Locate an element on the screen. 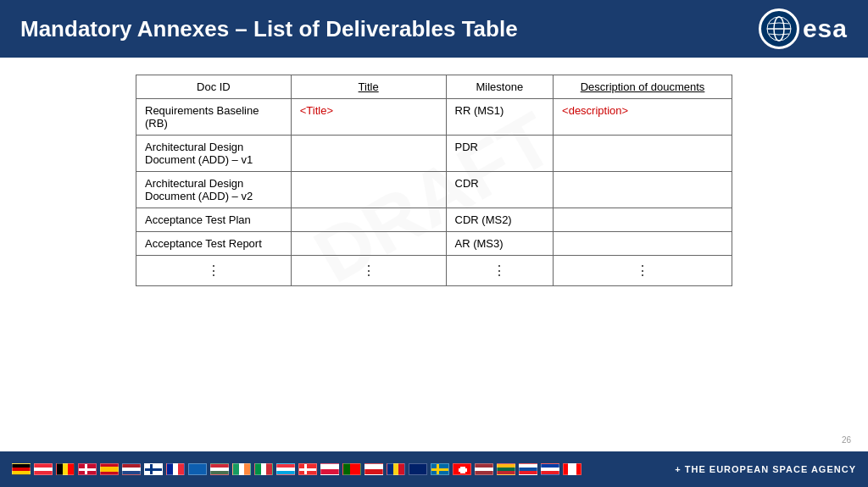 This screenshot has width=868, height=487. col-header-docid: Doc ID is located at coordinates (214, 87).